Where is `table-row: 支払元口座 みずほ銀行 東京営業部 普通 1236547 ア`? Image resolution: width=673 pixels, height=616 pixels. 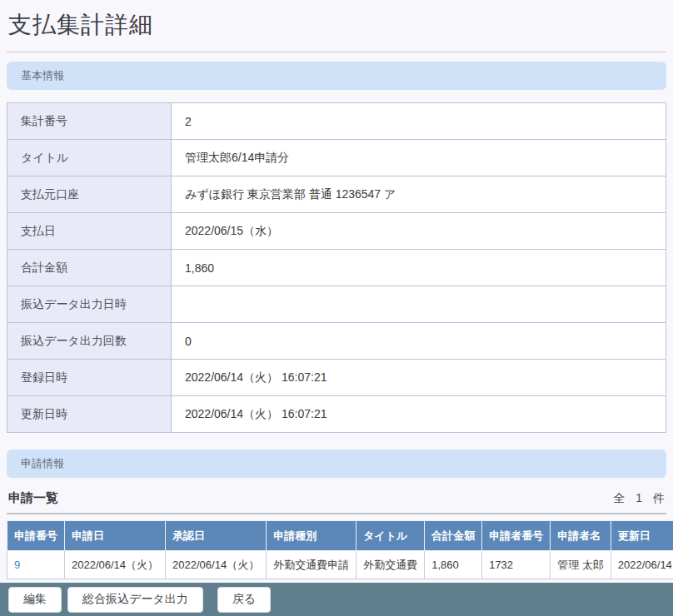 table-row: 支払元口座 みずほ銀行 東京営業部 普通 1236547 ア is located at coordinates (336, 195).